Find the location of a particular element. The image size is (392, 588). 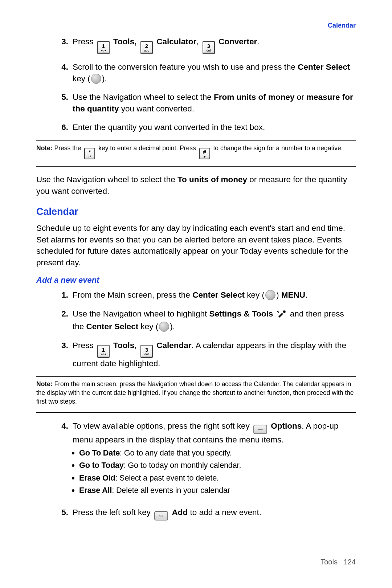

step-number: 6. is located at coordinates (63, 127).